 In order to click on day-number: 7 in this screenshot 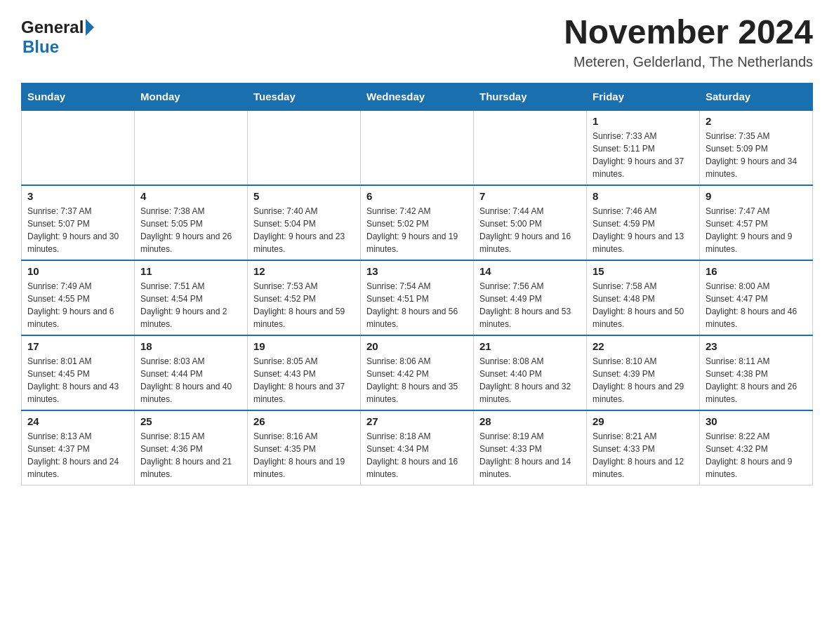, I will do `click(530, 196)`.